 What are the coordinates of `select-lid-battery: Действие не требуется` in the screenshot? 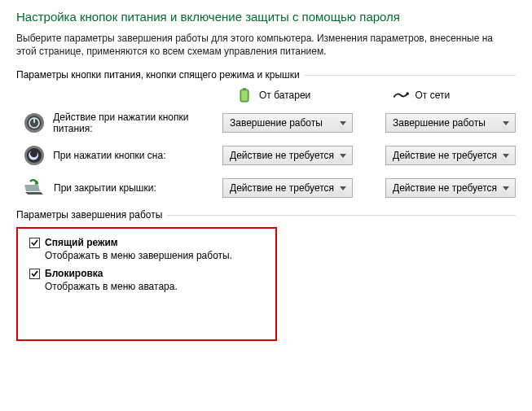 It's located at (288, 188).